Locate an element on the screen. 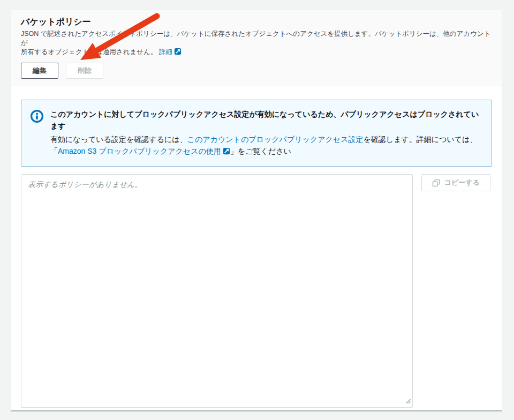  copy-button: コピーする is located at coordinates (456, 183).